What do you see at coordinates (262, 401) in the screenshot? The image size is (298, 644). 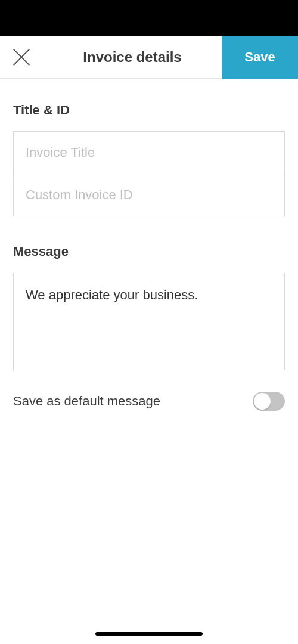 I see `toggle-knob` at bounding box center [262, 401].